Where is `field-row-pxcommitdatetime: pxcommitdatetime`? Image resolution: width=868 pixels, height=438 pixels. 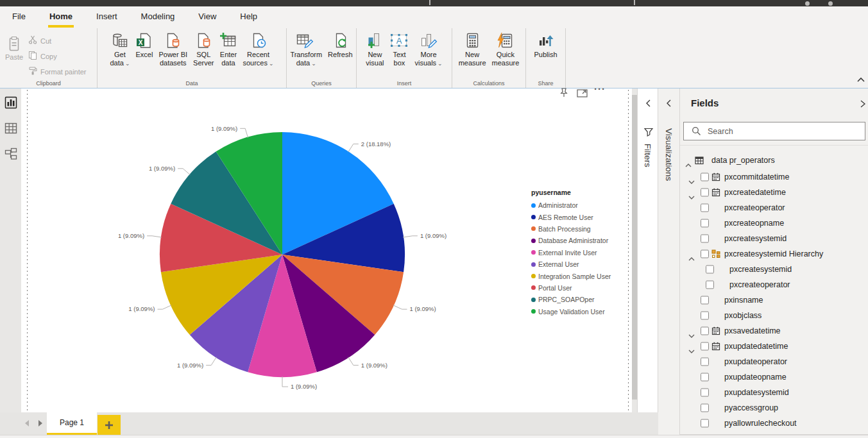
field-row-pxcommitdatetime: pxcommitdatetime is located at coordinates (774, 177).